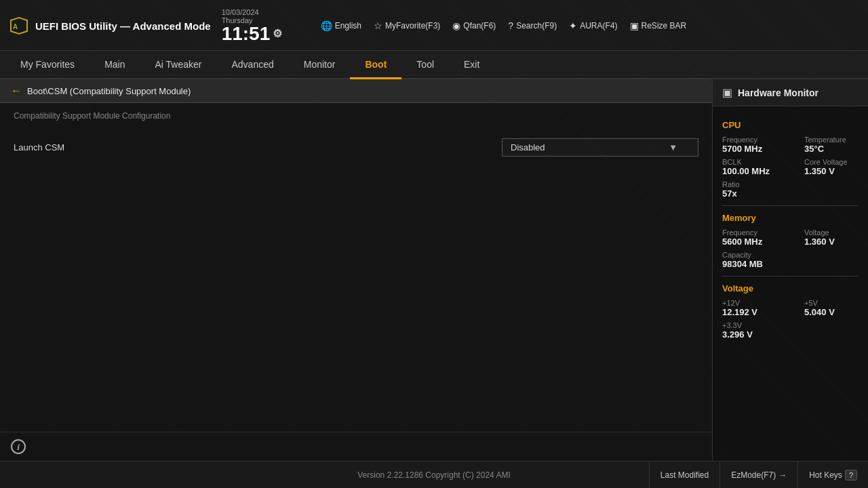  I want to click on header: A UEFI BIOS Utility — Advanced Mode 10/0…, so click(434, 26).